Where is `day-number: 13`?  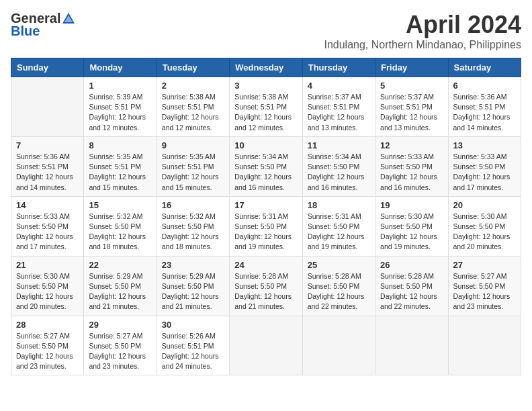
day-number: 13 is located at coordinates (485, 145).